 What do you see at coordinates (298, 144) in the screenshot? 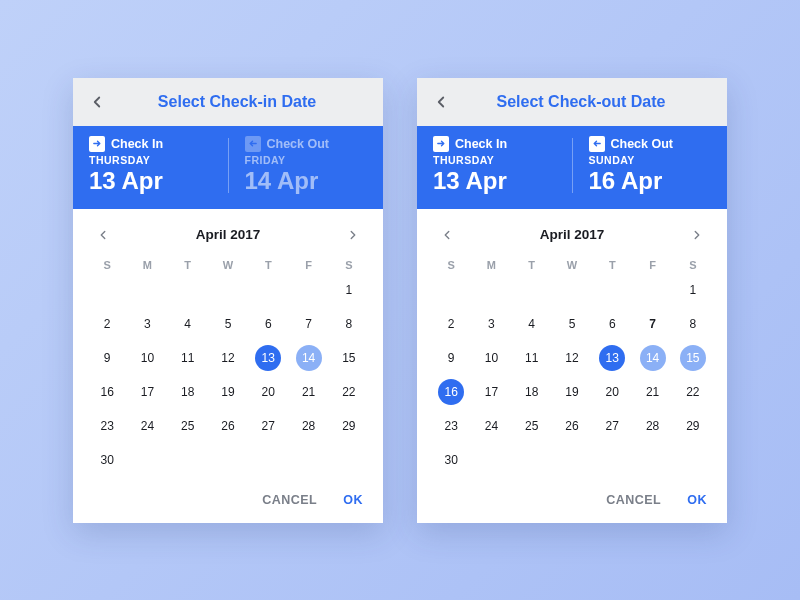
I see `checkout-label: Check Out` at bounding box center [298, 144].